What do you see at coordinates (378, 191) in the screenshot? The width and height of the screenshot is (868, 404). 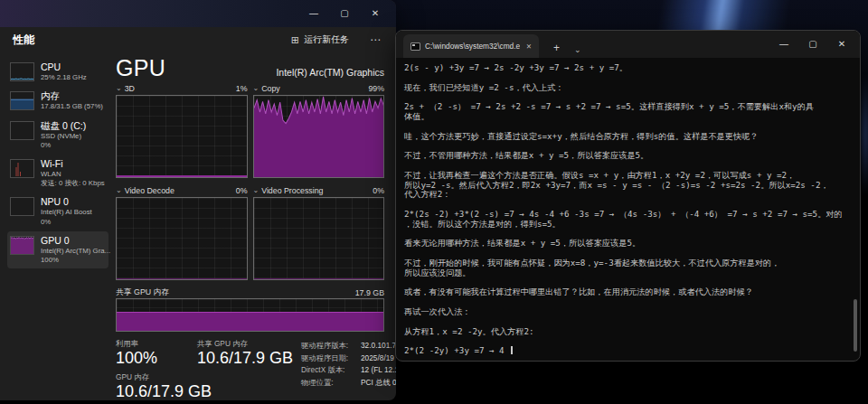 I see `chart-value: 0%` at bounding box center [378, 191].